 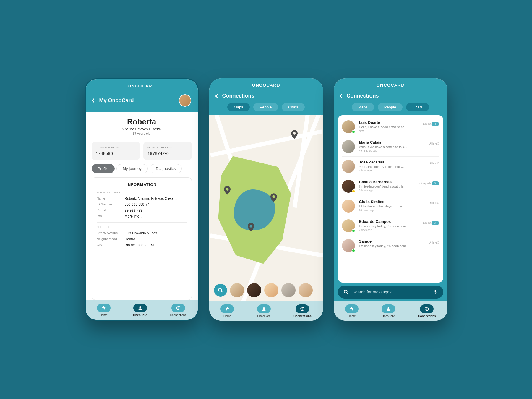 What do you see at coordinates (392, 171) in the screenshot?
I see `chat-time: 1 hour ago` at bounding box center [392, 171].